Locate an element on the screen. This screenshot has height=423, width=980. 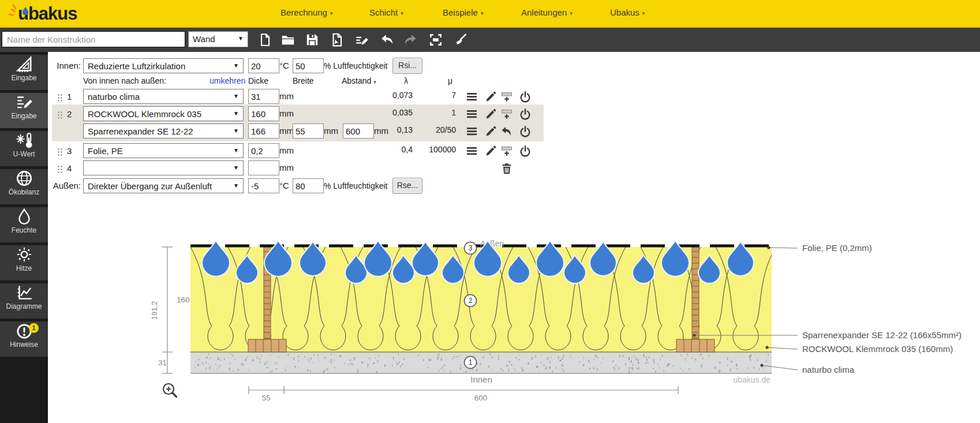
material-select: naturbo clima ▼ is located at coordinates (163, 96).